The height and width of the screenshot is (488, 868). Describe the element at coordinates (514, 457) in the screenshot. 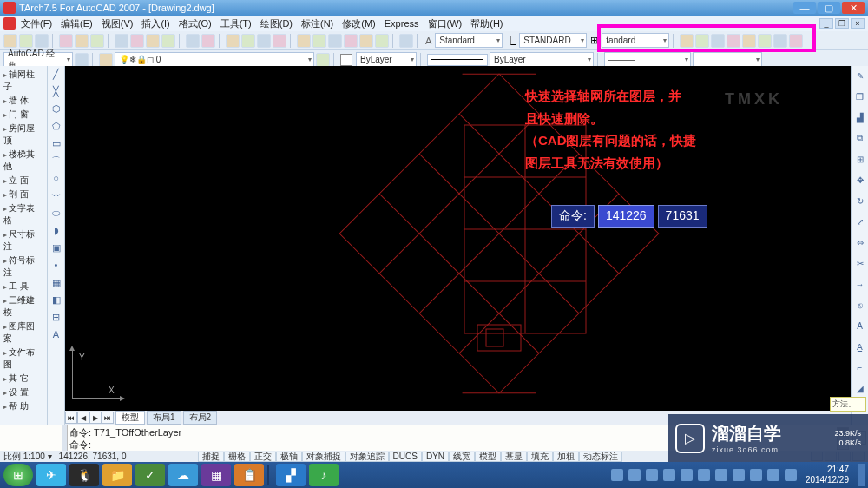

I see `hide-toggle: 基显` at that location.